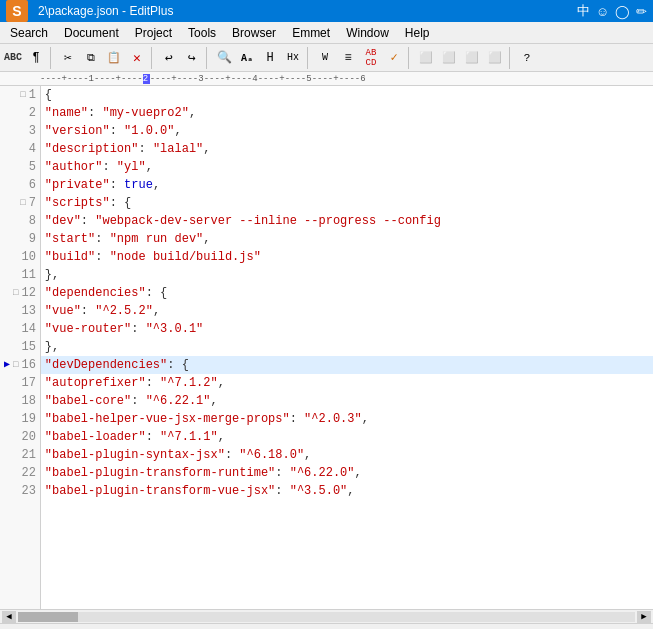 The width and height of the screenshot is (653, 629). Describe the element at coordinates (20, 95) in the screenshot. I see `line-num-1: □ 1` at that location.